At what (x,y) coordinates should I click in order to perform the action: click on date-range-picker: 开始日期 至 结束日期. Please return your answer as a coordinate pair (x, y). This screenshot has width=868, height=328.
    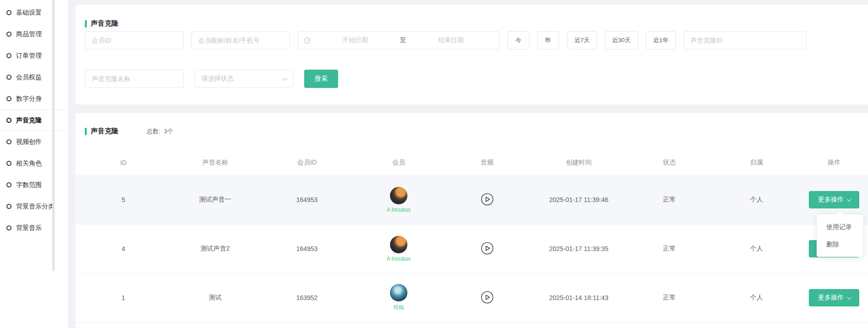
    Looking at the image, I should click on (399, 40).